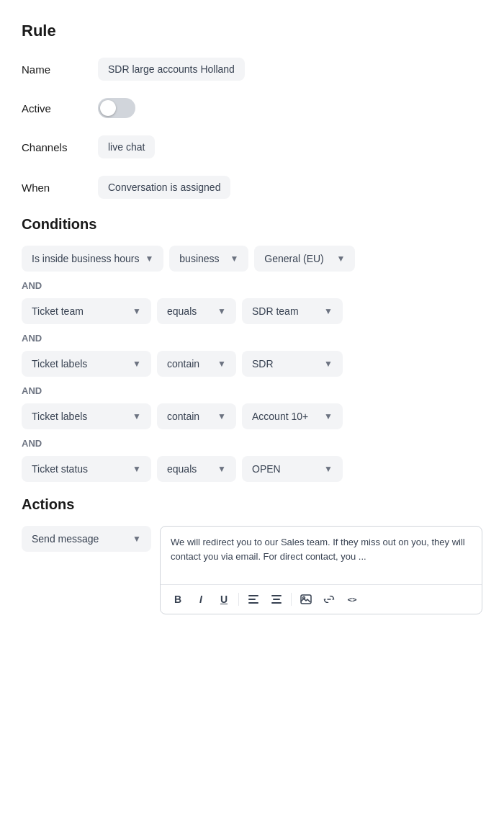 The width and height of the screenshot is (504, 819). I want to click on condition-row-2: Ticket team ▼ equals ▼ SDR team ▼, so click(252, 311).